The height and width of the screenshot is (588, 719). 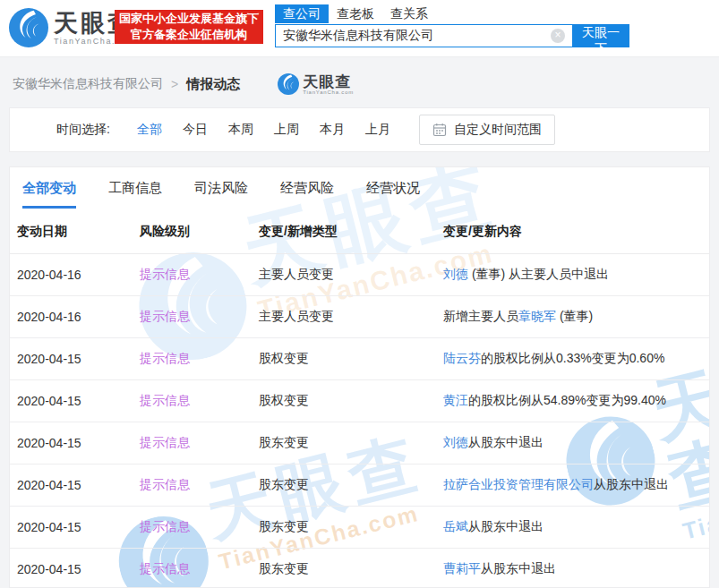 I want to click on breadcrumb-logo: 天眼查 TianYanCha.com, so click(x=315, y=84).